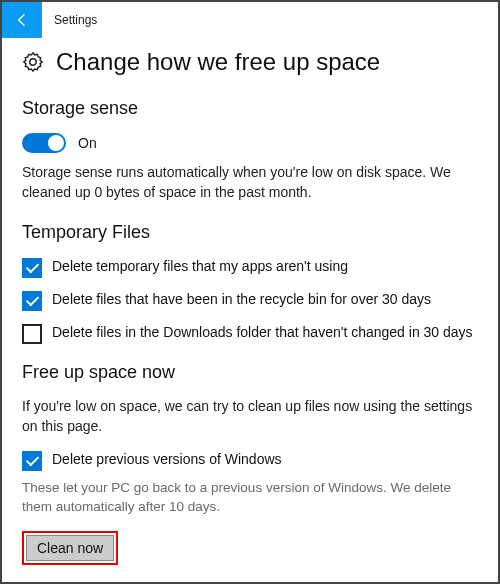 Image resolution: width=500 pixels, height=584 pixels. I want to click on checkbox-label: Delete files that have been in the recyc…, so click(265, 300).